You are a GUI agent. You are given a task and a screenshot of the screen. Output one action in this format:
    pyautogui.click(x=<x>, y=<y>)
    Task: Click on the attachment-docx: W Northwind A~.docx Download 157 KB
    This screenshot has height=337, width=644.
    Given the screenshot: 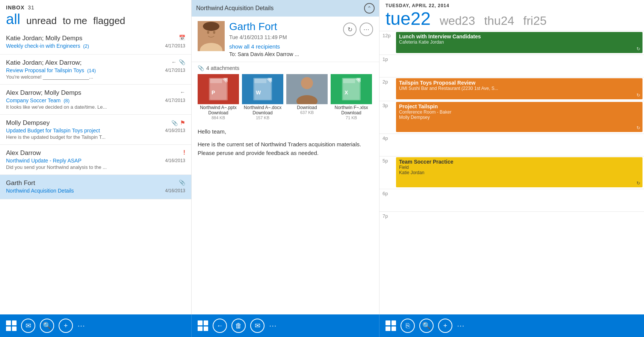 What is the action you would take?
    pyautogui.click(x=263, y=97)
    